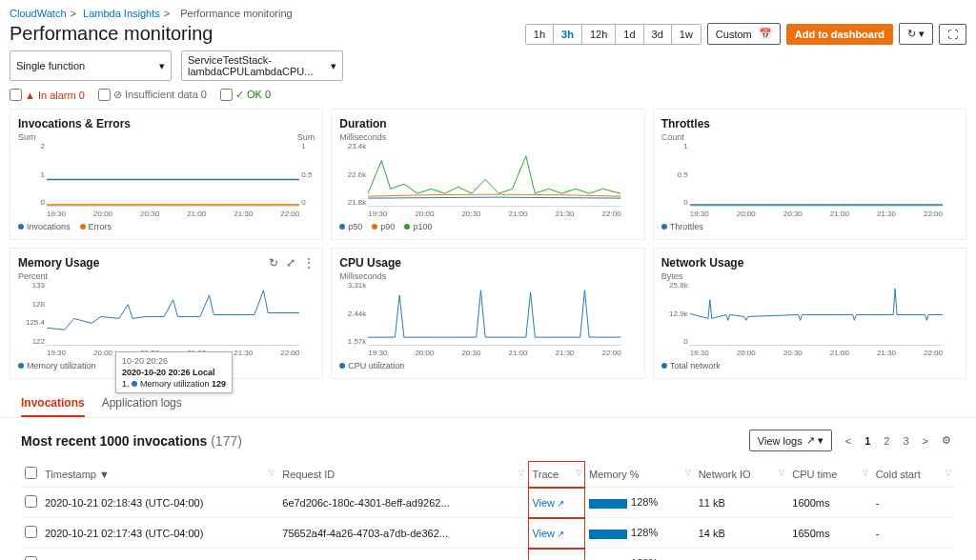 The width and height of the screenshot is (976, 560). I want to click on time-12h: 12h, so click(599, 34).